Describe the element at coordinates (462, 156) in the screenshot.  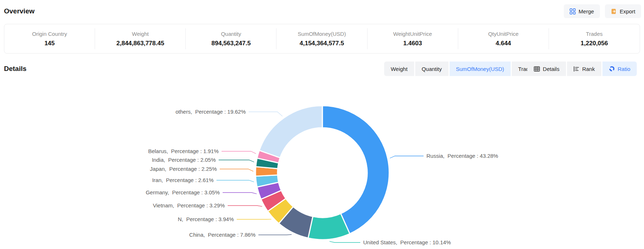
I see `slice-label-russia: Russia, Percentage : 43.28%` at that location.